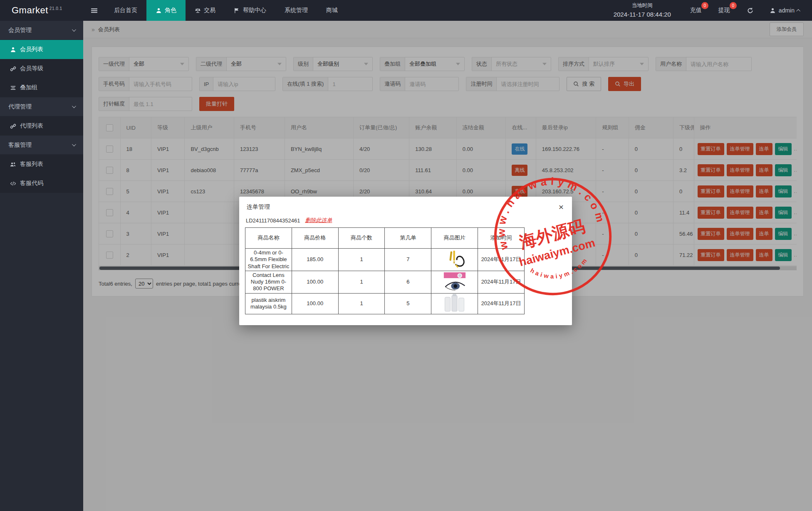 The width and height of the screenshot is (812, 511). What do you see at coordinates (13, 184) in the screenshot?
I see `code-icon` at bounding box center [13, 184].